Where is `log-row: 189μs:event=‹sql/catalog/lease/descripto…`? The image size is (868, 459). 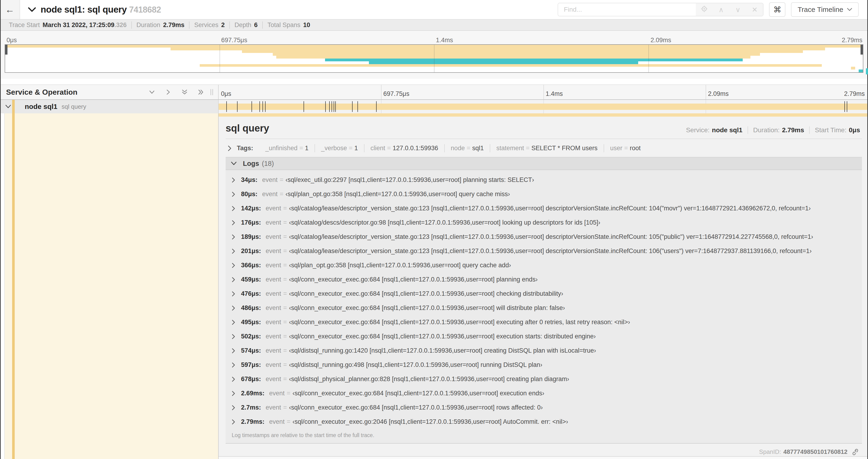
log-row: 189μs:event=‹sql/catalog/lease/descripto… is located at coordinates (544, 237).